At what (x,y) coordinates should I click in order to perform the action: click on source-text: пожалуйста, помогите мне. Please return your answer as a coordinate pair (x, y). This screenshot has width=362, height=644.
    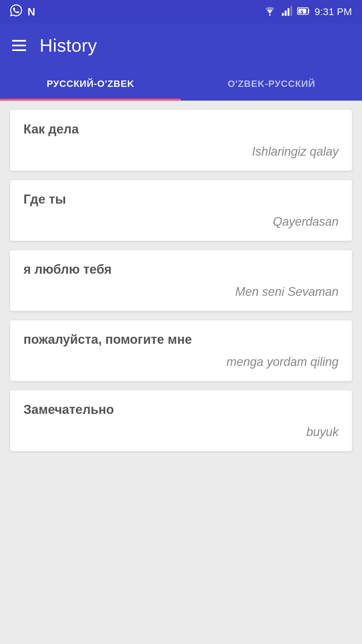
    Looking at the image, I should click on (181, 339).